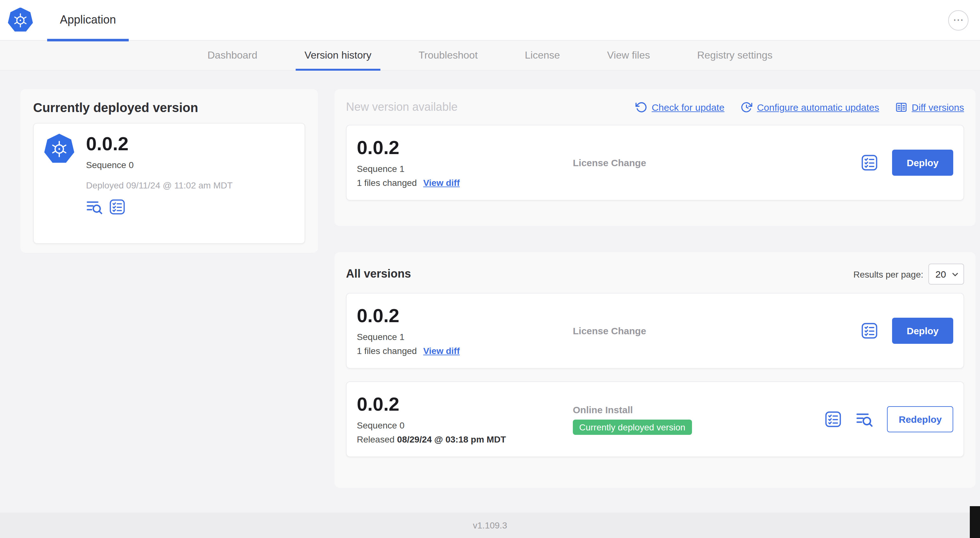  Describe the element at coordinates (746, 107) in the screenshot. I see `scheduled-update-icon` at that location.